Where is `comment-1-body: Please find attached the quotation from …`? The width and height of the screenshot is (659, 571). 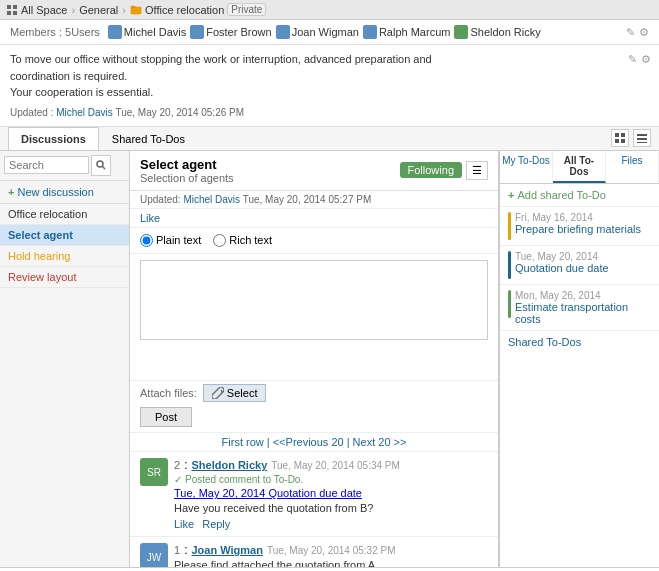
comment-1-body: Please find attached the quotation from … is located at coordinates (331, 563).